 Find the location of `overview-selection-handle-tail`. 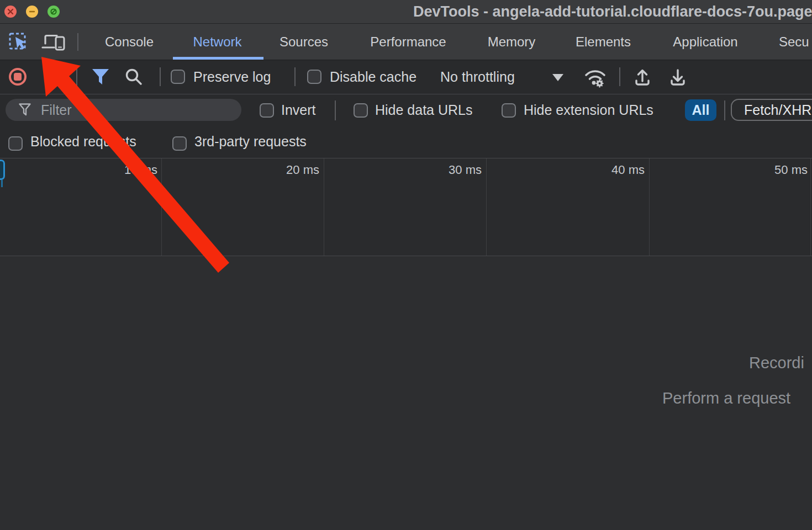

overview-selection-handle-tail is located at coordinates (2, 183).